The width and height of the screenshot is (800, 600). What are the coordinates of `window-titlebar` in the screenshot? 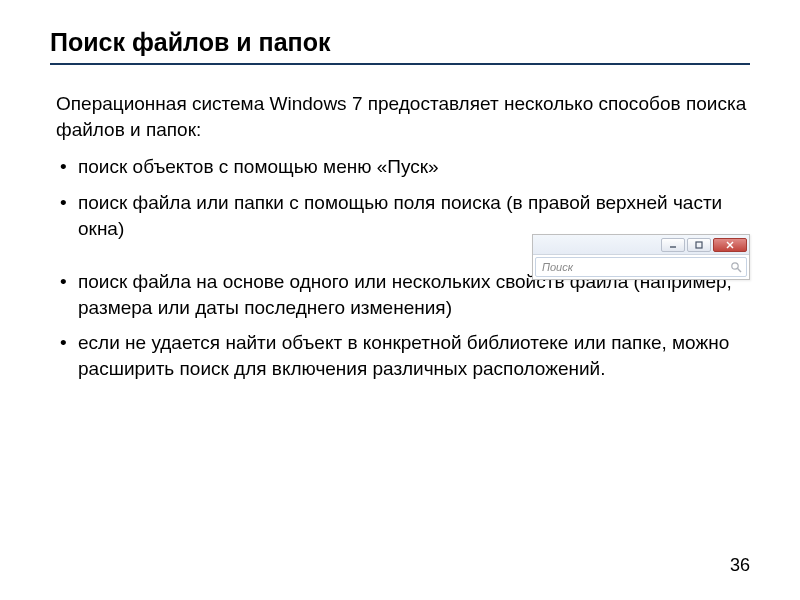 It's located at (641, 245).